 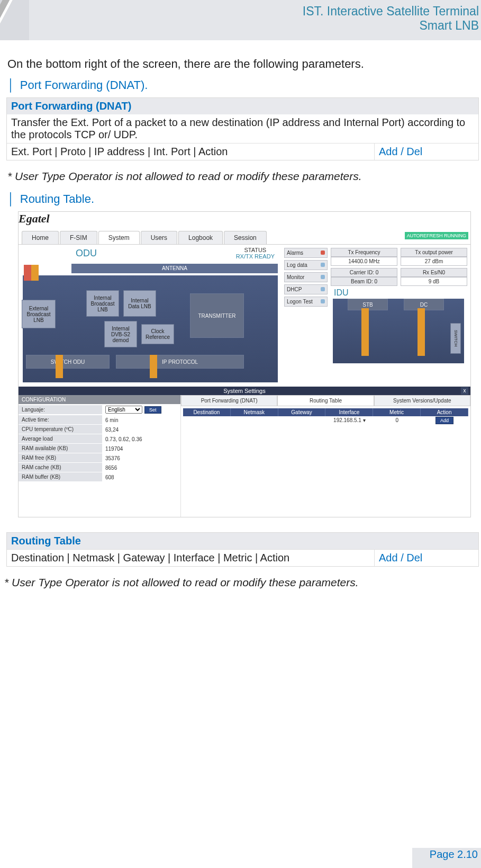 What do you see at coordinates (364, 282) in the screenshot?
I see `beam-id: Beam ID: 0` at bounding box center [364, 282].